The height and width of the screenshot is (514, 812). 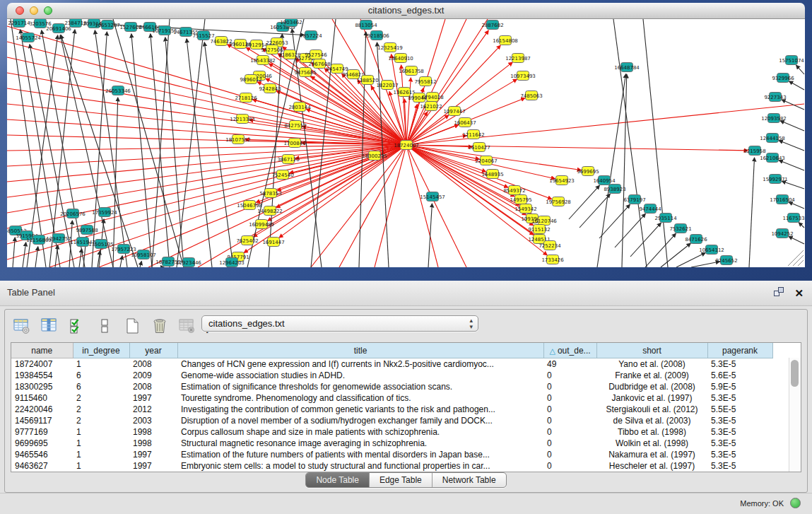 I want to click on column-header-name: name, so click(x=42, y=351).